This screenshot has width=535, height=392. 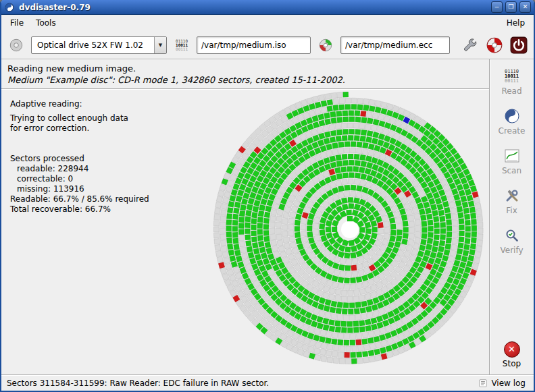 I want to click on view-log-label: View log, so click(x=508, y=383).